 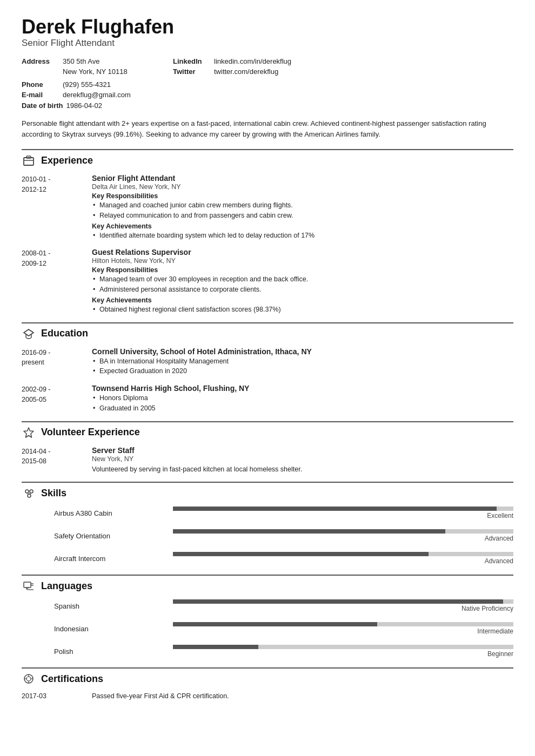 I want to click on skills-title: Skills, so click(x=54, y=494).